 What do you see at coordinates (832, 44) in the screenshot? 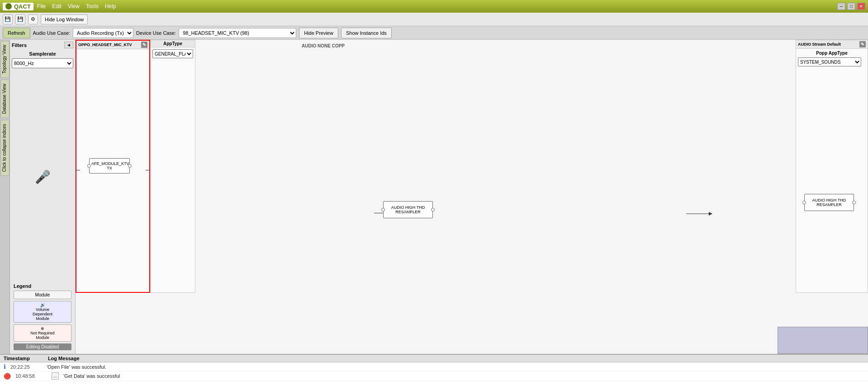
I see `audio-stream-default-header: AUDIO Stream Default ✎` at bounding box center [832, 44].